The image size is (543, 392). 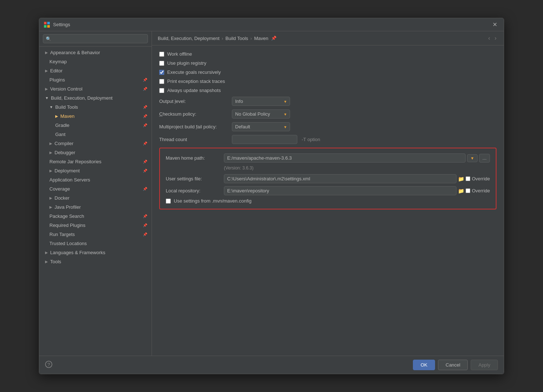 I want to click on sidebar-item-label: Gradle, so click(x=63, y=125).